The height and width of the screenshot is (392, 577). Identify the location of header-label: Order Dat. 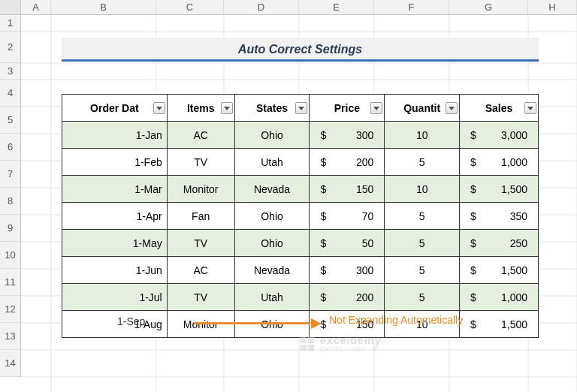
(114, 108).